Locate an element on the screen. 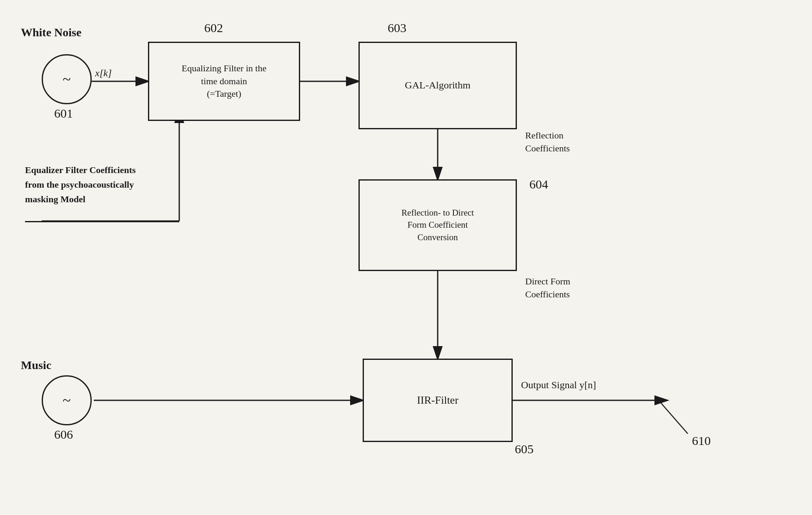 The width and height of the screenshot is (812, 515). xk-label: x[k] is located at coordinates (103, 73).